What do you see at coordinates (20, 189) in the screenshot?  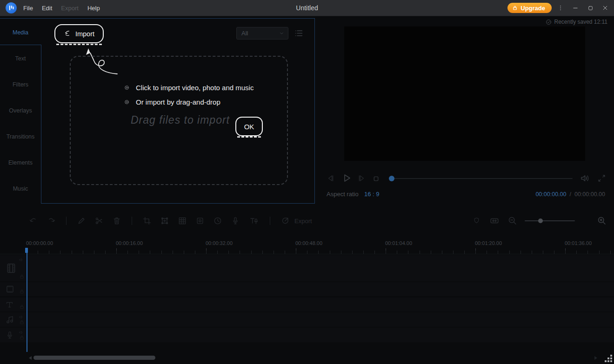 I see `sidebar-tab-music: Music` at bounding box center [20, 189].